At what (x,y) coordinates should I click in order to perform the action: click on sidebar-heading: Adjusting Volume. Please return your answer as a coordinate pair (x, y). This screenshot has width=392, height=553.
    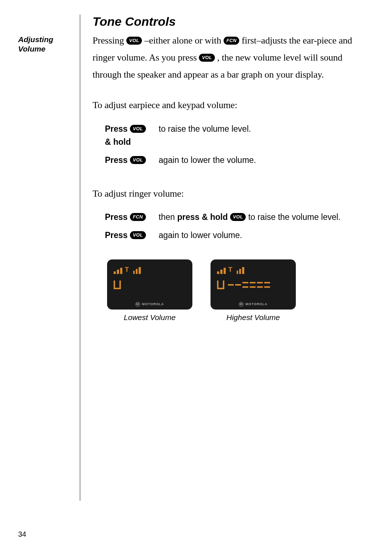
    Looking at the image, I should click on (45, 44).